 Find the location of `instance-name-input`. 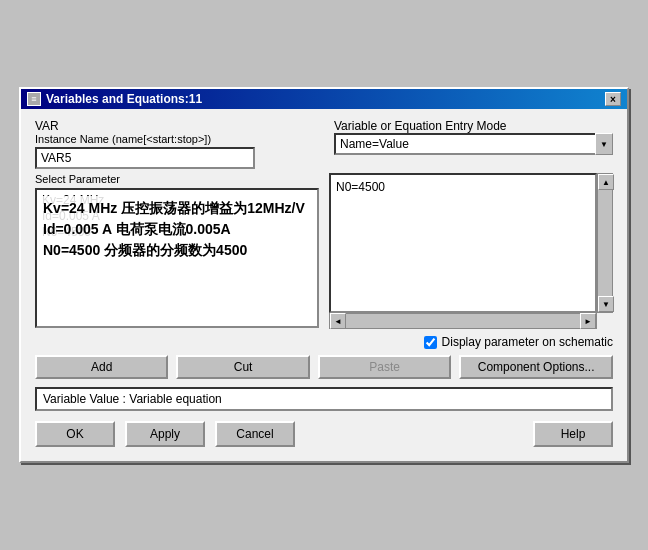

instance-name-input is located at coordinates (145, 158).